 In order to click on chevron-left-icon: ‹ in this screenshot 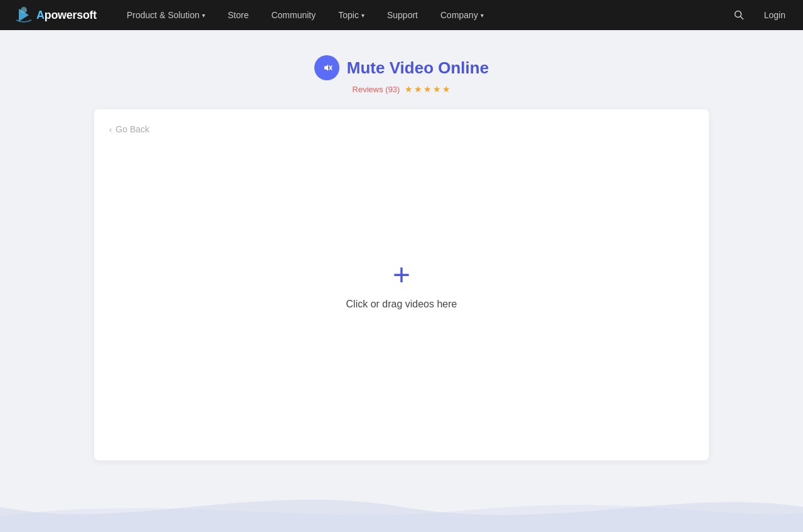, I will do `click(110, 129)`.